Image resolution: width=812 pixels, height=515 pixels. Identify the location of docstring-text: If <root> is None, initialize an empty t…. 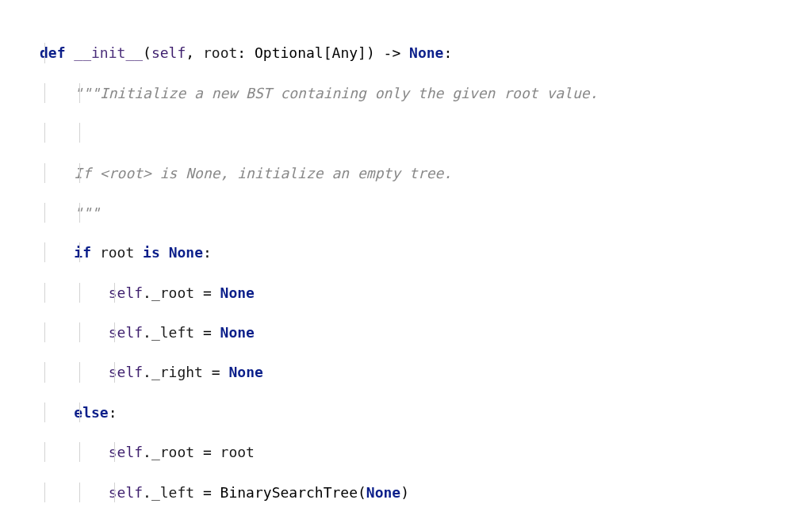
(263, 173).